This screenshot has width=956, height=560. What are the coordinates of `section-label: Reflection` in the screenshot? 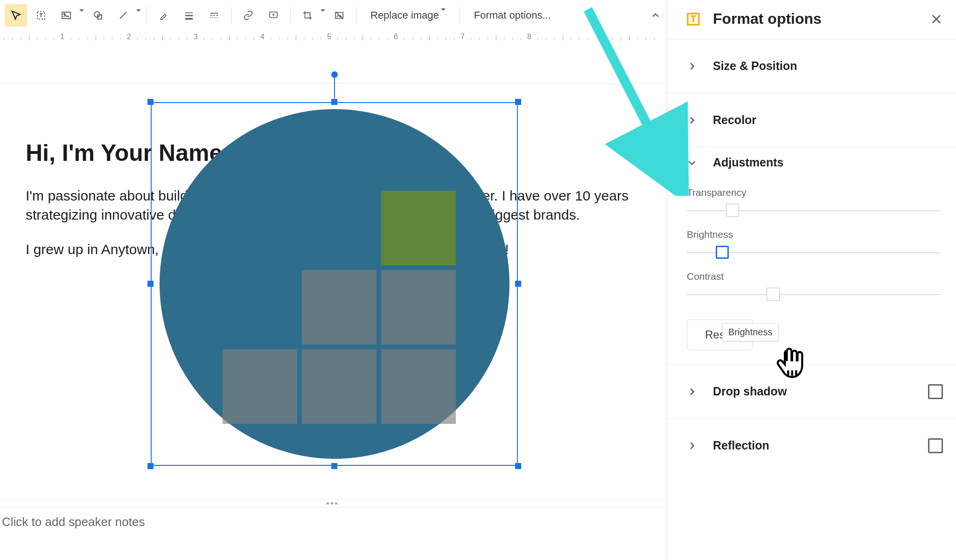 It's located at (820, 446).